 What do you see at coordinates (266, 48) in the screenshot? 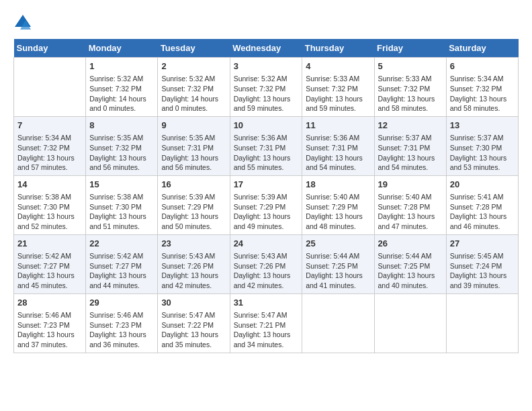
I see `header-cell-wednesday: Wednesday` at bounding box center [266, 48].